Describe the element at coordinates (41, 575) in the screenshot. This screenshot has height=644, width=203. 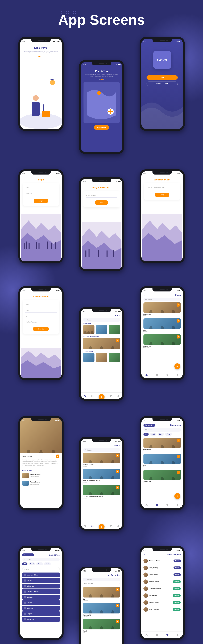
I see `country-item: Ascension Island` at that location.